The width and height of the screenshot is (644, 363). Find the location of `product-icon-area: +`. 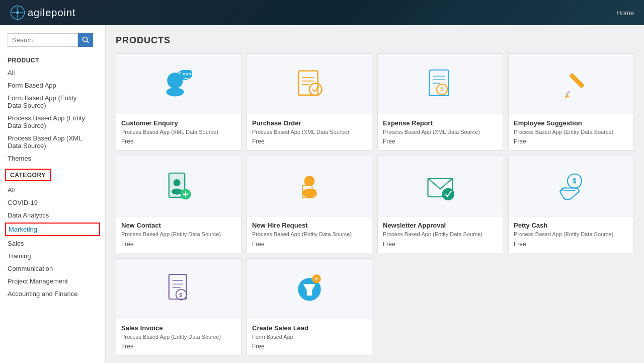

product-icon-area: + is located at coordinates (309, 289).